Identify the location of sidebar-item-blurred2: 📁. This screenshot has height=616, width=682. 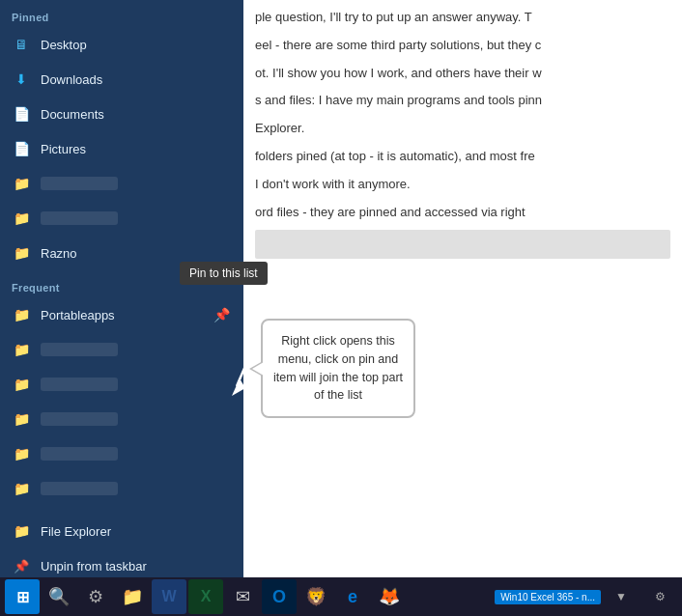
(122, 218).